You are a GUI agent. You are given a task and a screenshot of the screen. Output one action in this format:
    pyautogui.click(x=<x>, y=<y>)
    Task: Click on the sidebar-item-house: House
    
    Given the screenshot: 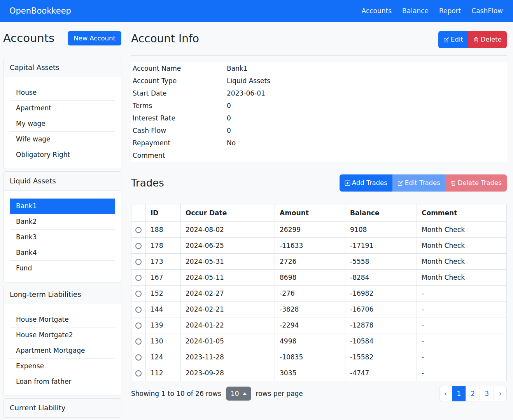 What is the action you would take?
    pyautogui.click(x=62, y=93)
    